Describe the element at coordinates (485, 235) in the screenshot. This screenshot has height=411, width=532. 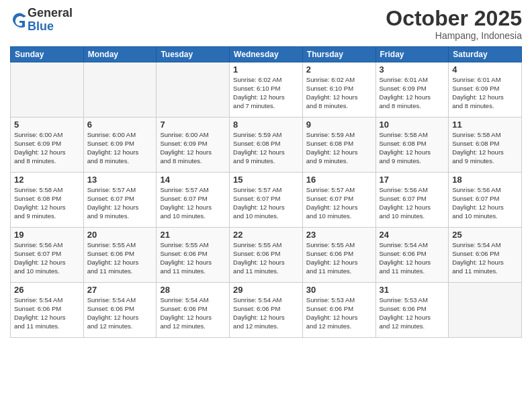
I see `day-number: 25` at that location.